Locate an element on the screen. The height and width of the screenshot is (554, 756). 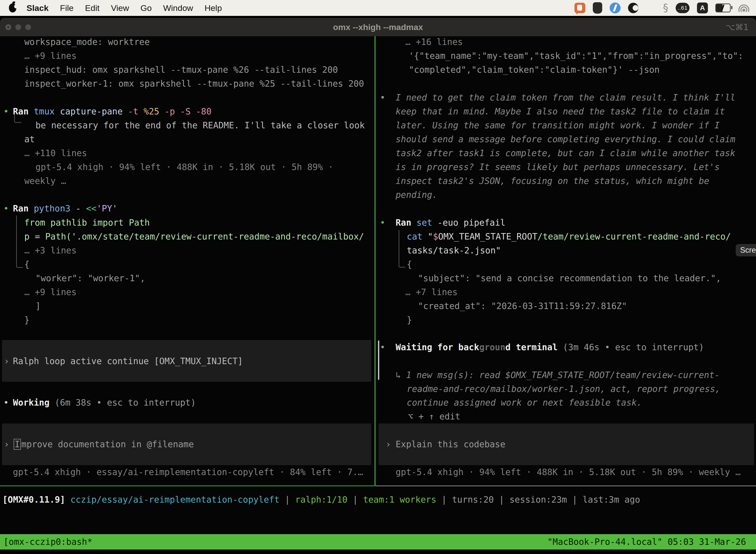
menu-item-view: View is located at coordinates (120, 8).